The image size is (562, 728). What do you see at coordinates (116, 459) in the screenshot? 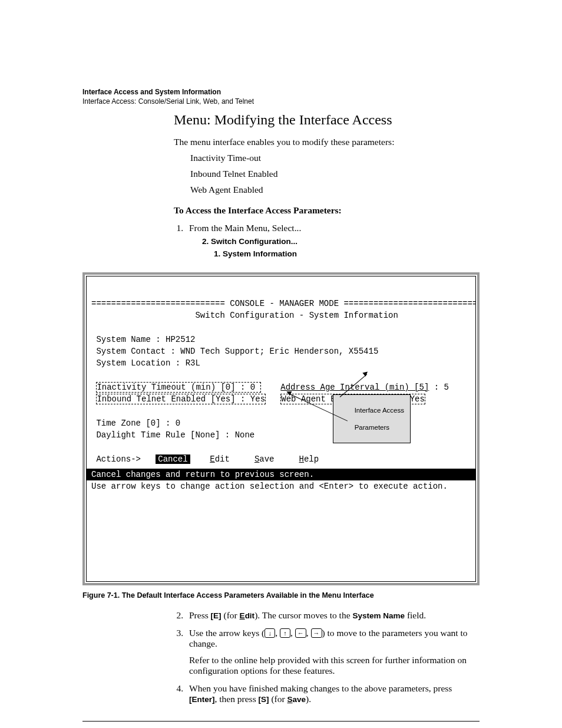
I see `term-actions-label: Actions->` at bounding box center [116, 459].